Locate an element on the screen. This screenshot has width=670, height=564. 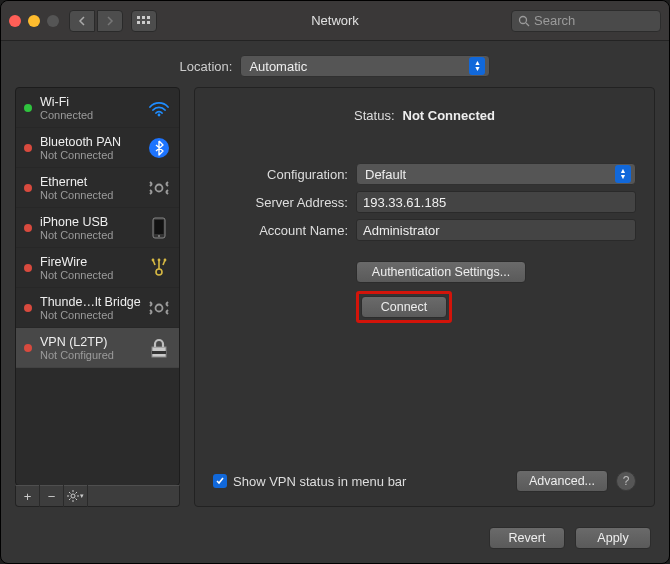
updown-icon: ▲▼ is located at coordinates (477, 66).